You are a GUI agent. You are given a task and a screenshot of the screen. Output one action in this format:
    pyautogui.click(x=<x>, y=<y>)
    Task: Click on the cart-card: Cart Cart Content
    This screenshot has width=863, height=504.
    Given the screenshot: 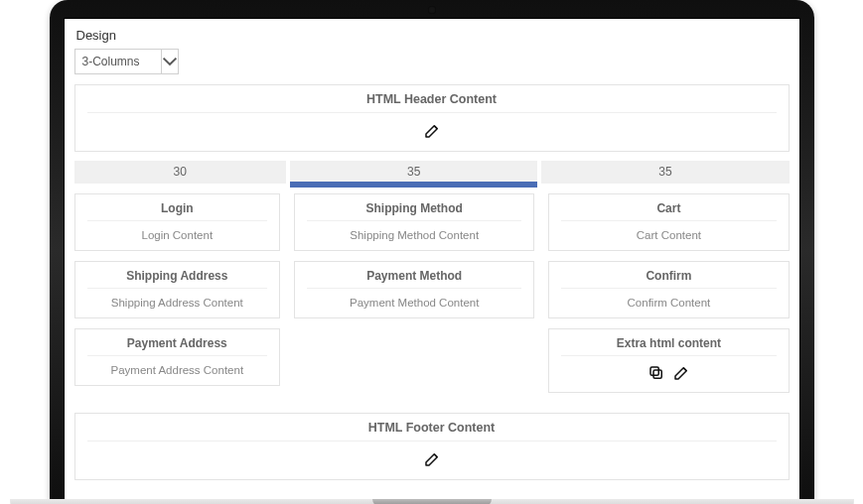 What is the action you would take?
    pyautogui.click(x=668, y=222)
    